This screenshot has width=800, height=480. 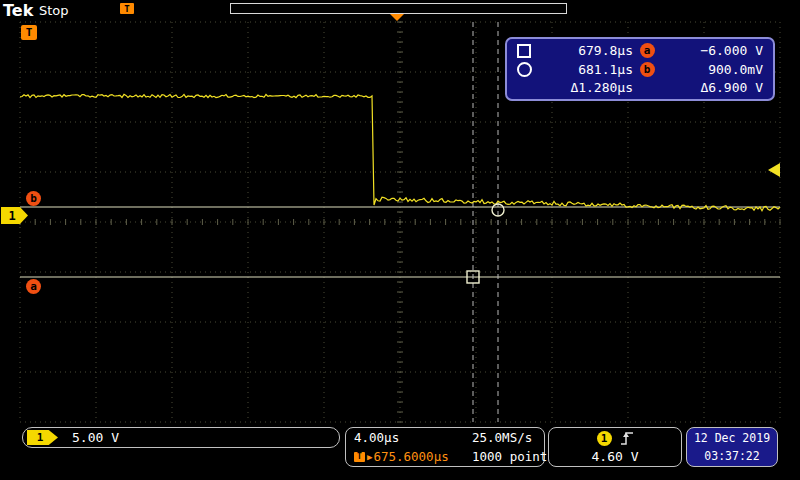 What do you see at coordinates (587, 70) in the screenshot?
I see `cursor2-time: 681.1µs` at bounding box center [587, 70].